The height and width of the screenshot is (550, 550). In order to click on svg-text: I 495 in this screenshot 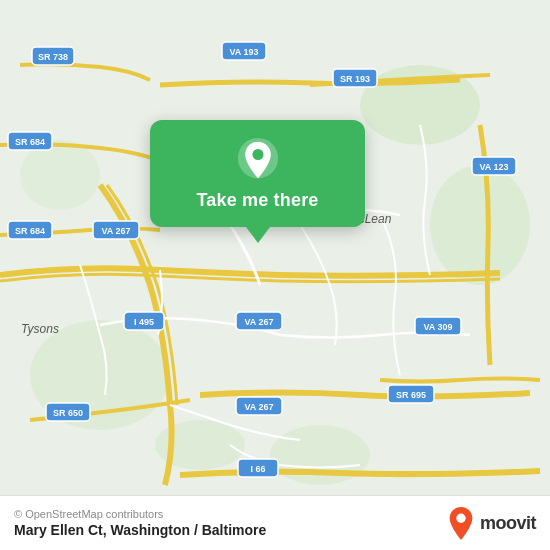, I will do `click(144, 322)`.